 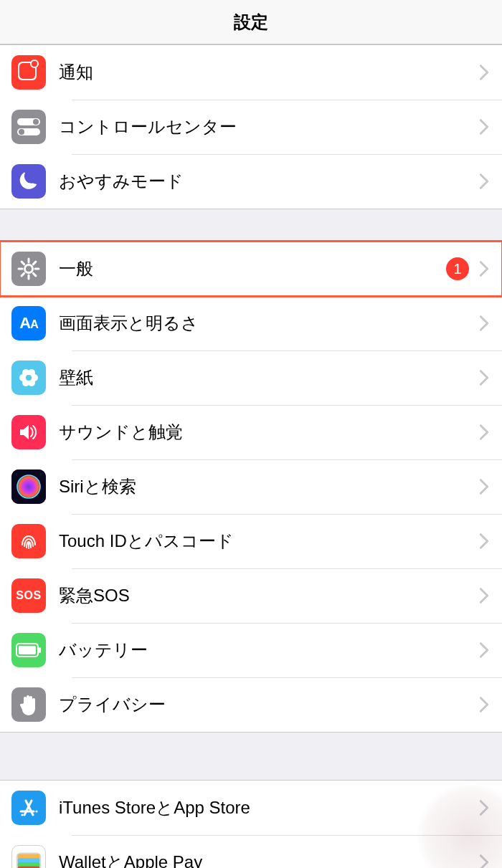 What do you see at coordinates (269, 323) in the screenshot?
I see `row-label: 画面表示と明るさ` at bounding box center [269, 323].